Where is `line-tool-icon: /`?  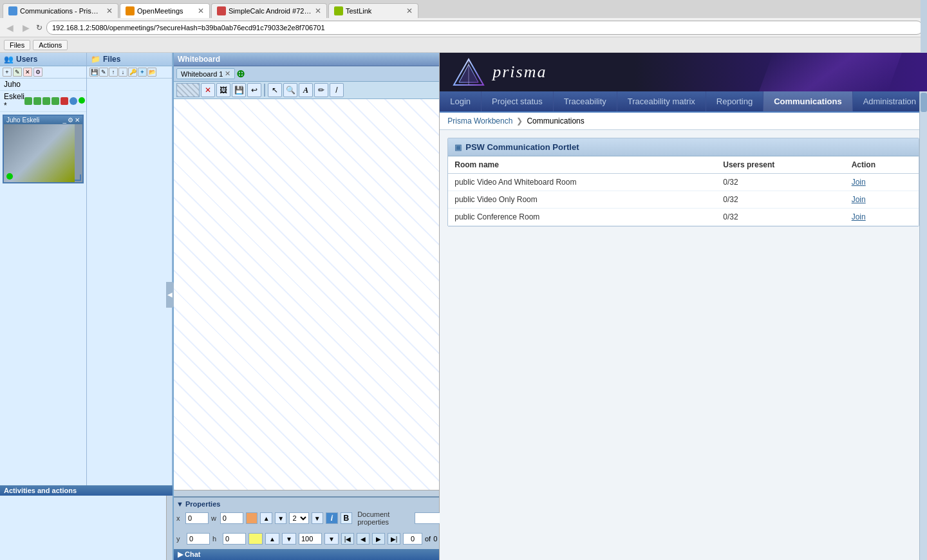
line-tool-icon: / is located at coordinates (337, 90).